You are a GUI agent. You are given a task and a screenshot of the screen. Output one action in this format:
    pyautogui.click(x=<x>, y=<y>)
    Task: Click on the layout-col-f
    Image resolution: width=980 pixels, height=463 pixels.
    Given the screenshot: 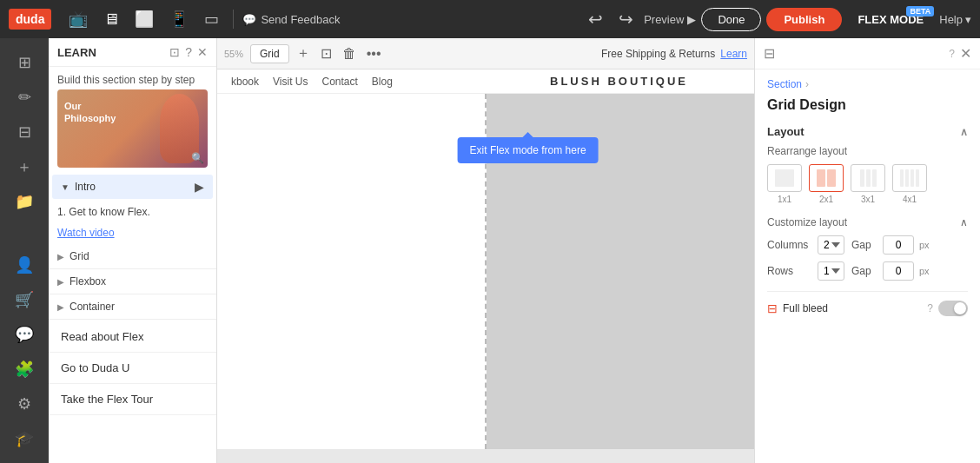 What is the action you would take?
    pyautogui.click(x=902, y=178)
    